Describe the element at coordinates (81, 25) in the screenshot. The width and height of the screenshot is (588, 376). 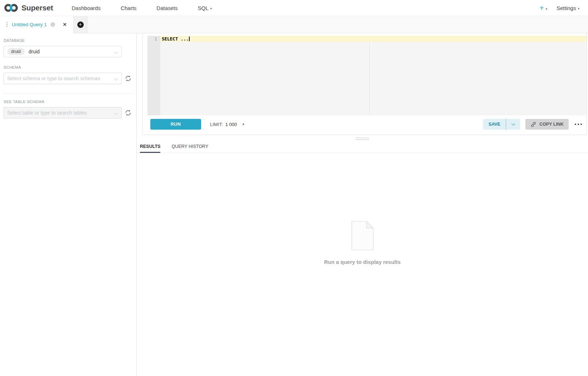
I see `plus-circle-icon: +` at that location.